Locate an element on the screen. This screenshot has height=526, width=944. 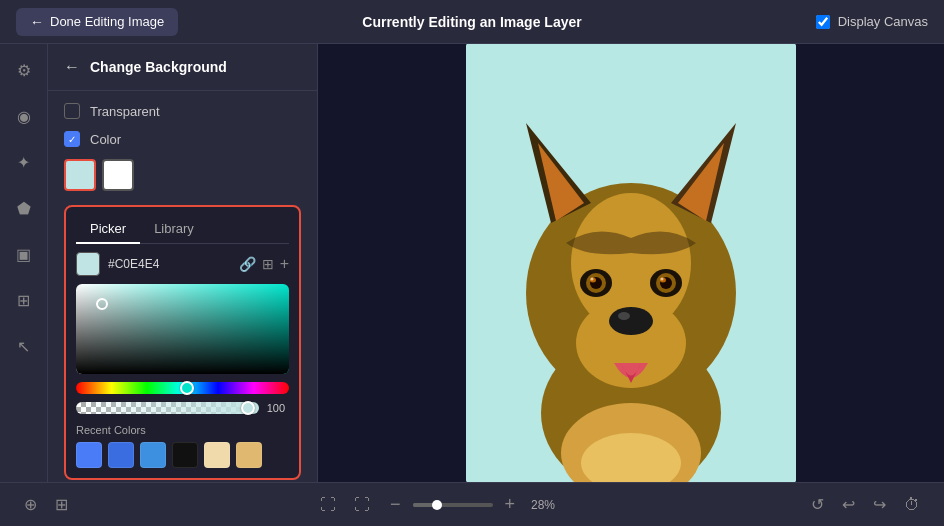
tab-picker: Picker is located at coordinates (108, 230).